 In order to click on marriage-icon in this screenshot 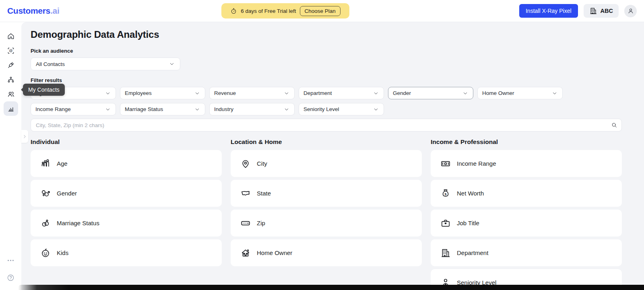, I will do `click(45, 223)`.